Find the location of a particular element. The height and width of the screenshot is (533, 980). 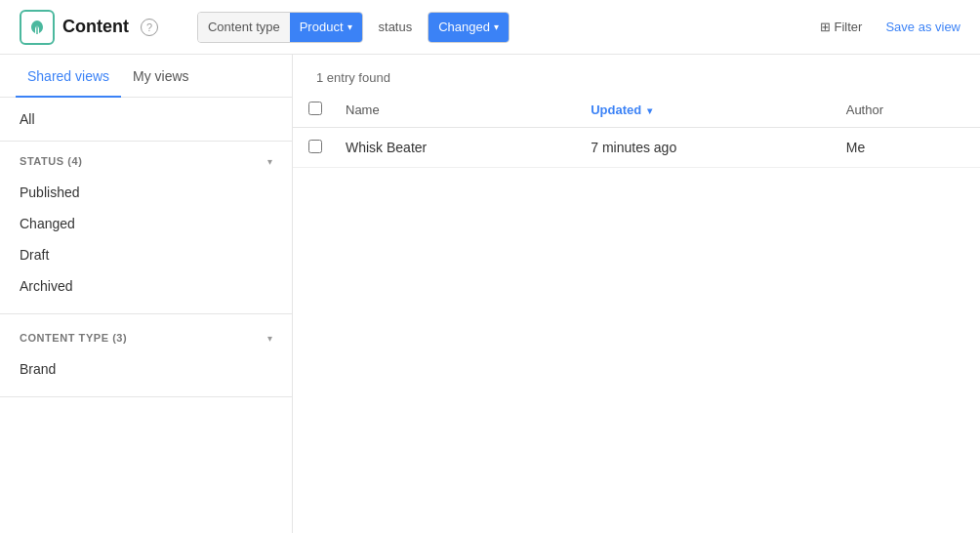

sidebar-section-content-type-items: Brand is located at coordinates (146, 373).